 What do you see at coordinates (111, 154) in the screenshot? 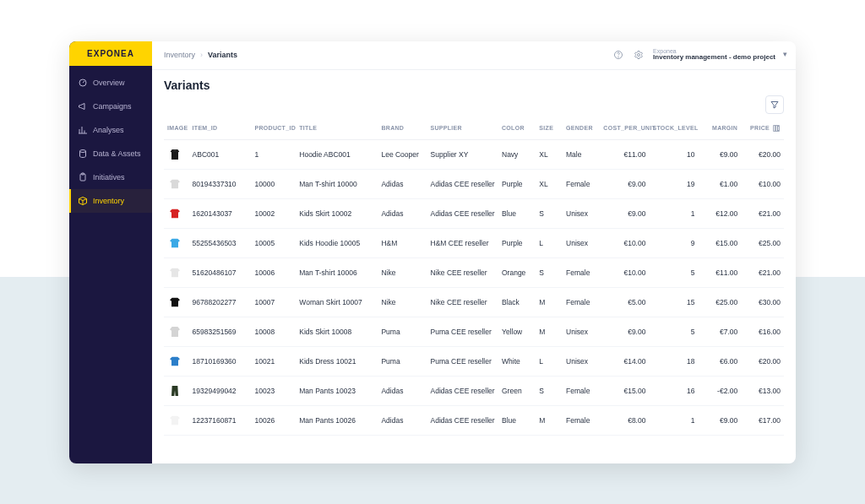
I see `sidebar-item-data-assets: Data & Assets` at bounding box center [111, 154].